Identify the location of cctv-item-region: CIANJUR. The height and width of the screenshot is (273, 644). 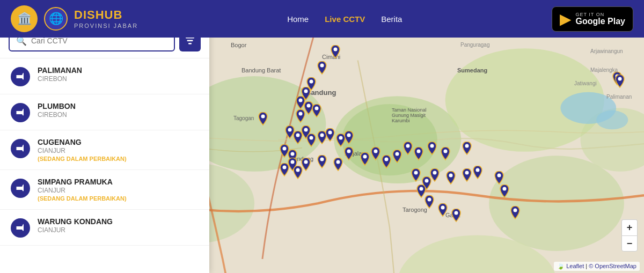
(118, 151).